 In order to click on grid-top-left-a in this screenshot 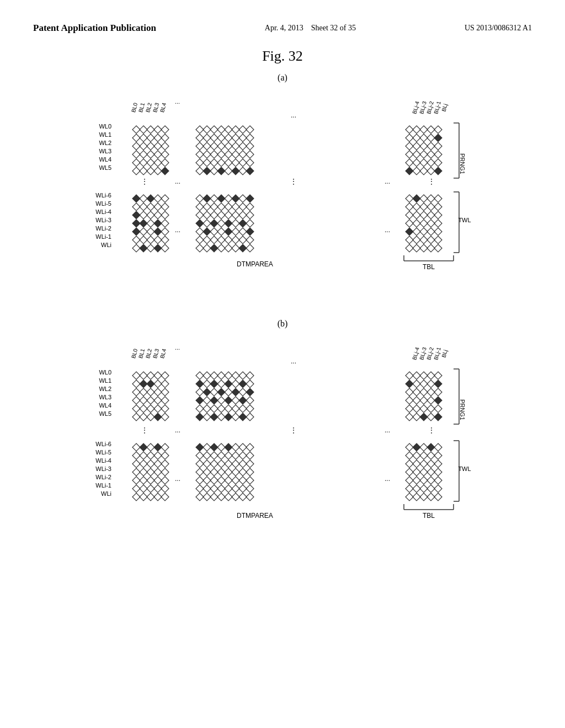, I will do `click(151, 150)`.